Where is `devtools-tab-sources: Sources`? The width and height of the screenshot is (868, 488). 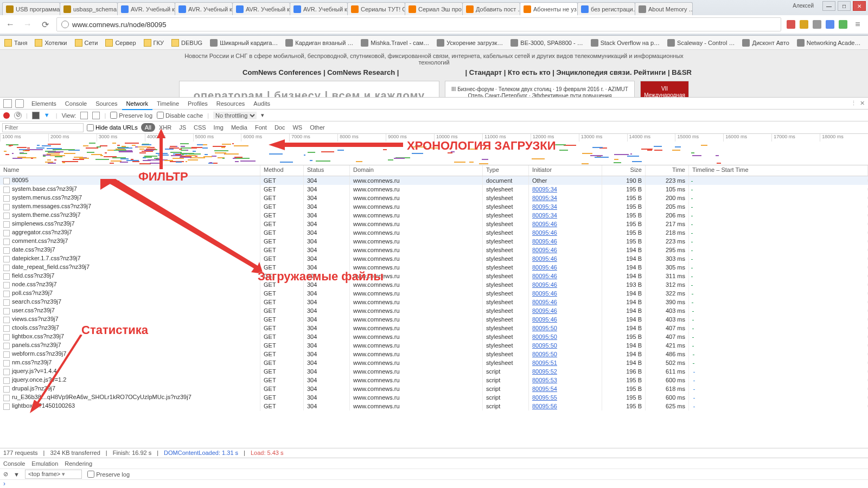 devtools-tab-sources: Sources is located at coordinates (106, 104).